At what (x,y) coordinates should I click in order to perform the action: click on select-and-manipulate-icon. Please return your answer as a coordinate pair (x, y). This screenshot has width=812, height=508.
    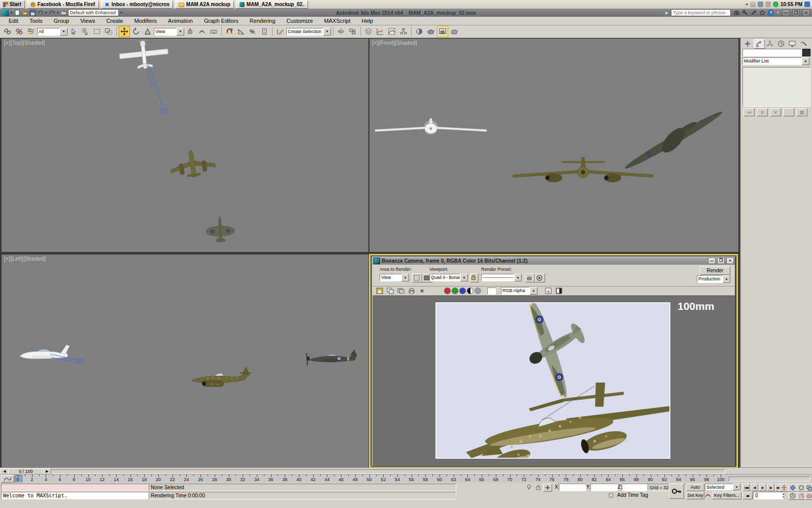
    Looking at the image, I should click on (202, 31).